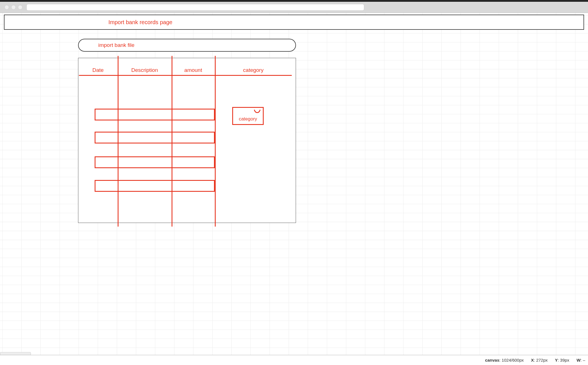  What do you see at coordinates (294, 7) in the screenshot?
I see `browser-chrome-bar` at bounding box center [294, 7].